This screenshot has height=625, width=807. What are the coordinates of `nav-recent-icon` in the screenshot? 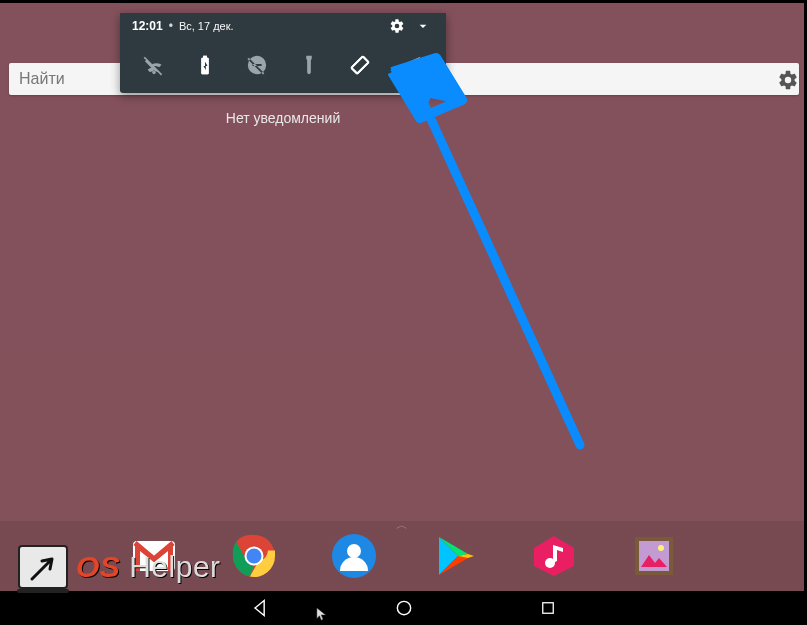 It's located at (548, 608).